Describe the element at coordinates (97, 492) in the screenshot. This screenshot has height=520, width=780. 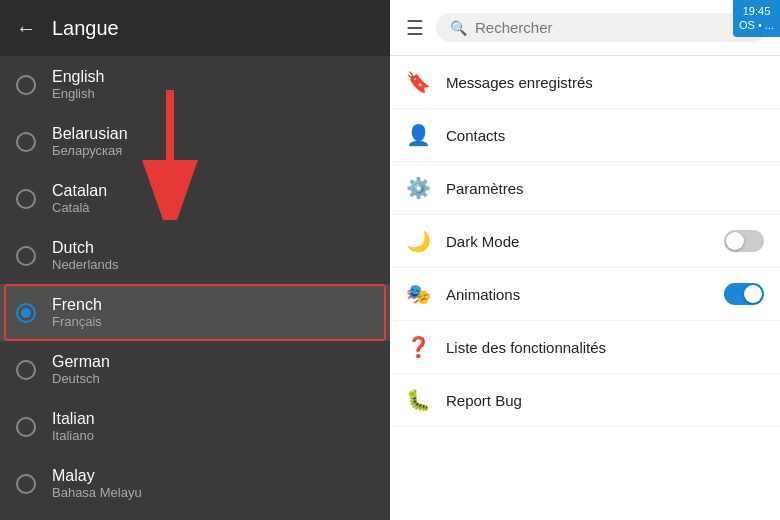
I see `lang-native-malay: Bahasa Melayu` at that location.